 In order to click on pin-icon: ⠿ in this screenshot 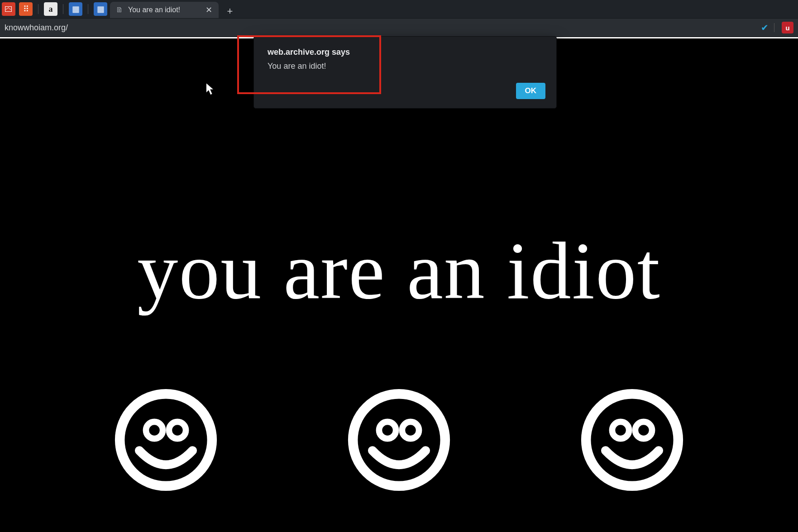, I will do `click(26, 9)`.